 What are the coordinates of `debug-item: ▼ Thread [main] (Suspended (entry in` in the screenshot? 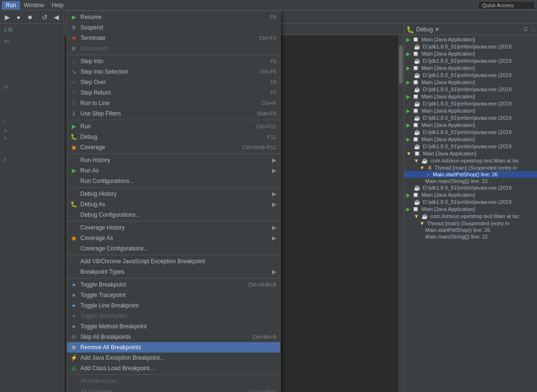 It's located at (471, 223).